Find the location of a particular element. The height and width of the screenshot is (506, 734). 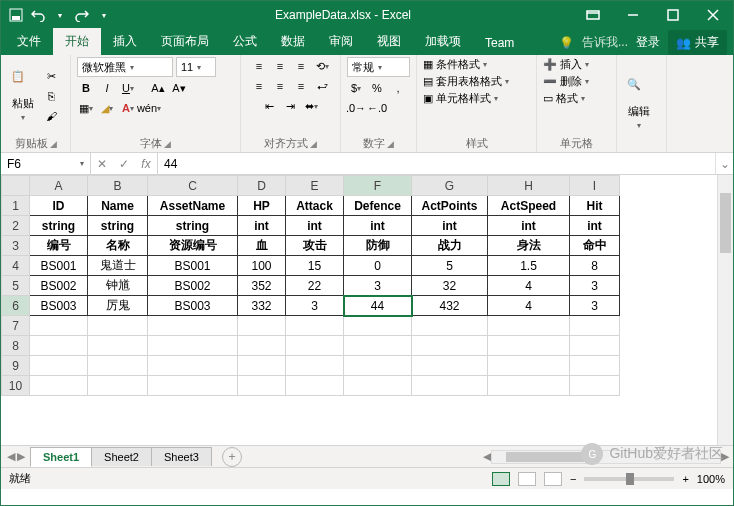

cell-B4: 鬼道士 is located at coordinates (118, 266).